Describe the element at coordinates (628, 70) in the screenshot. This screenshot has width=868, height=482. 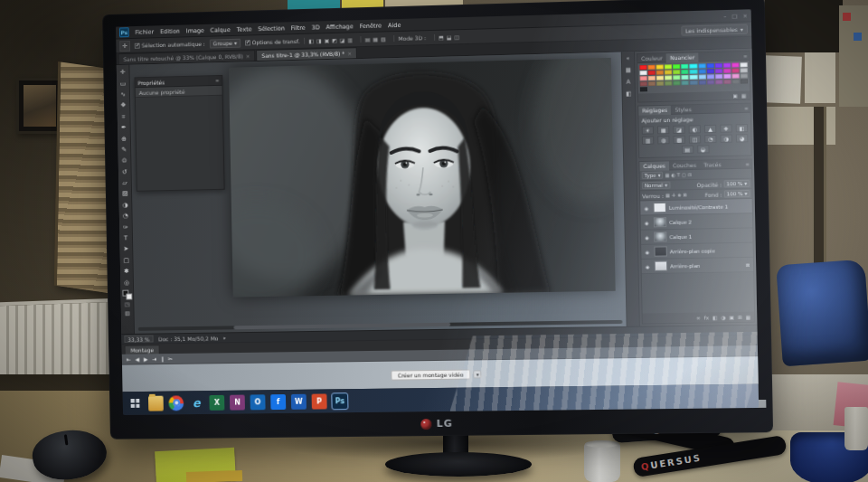
I see `collapsed-panel-icon: ▦` at that location.